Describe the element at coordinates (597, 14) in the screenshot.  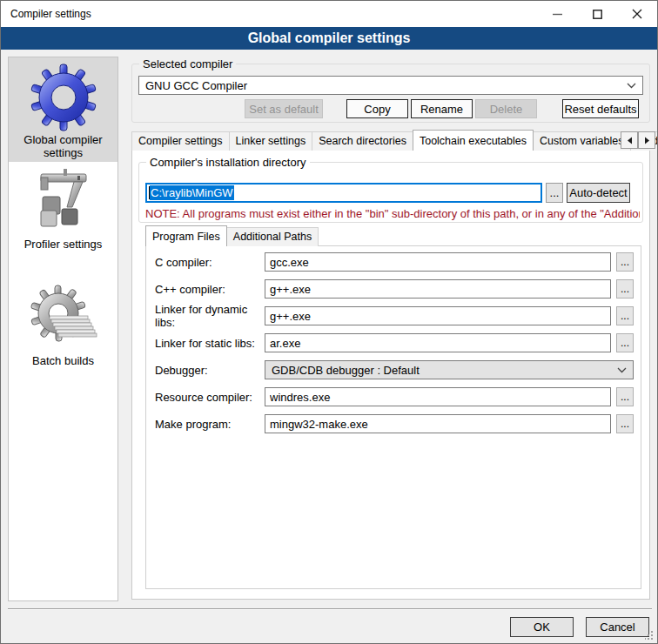
I see `maximize-button` at that location.